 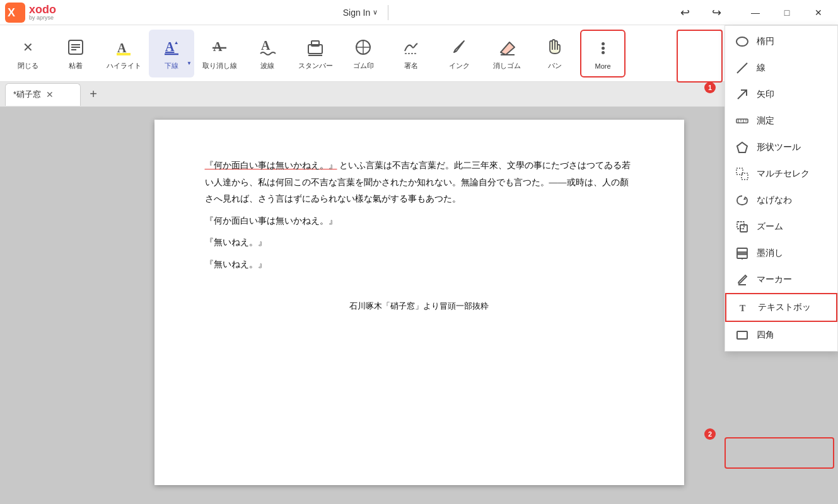 What do you see at coordinates (710, 88) in the screenshot?
I see `badge-1: 1` at bounding box center [710, 88].